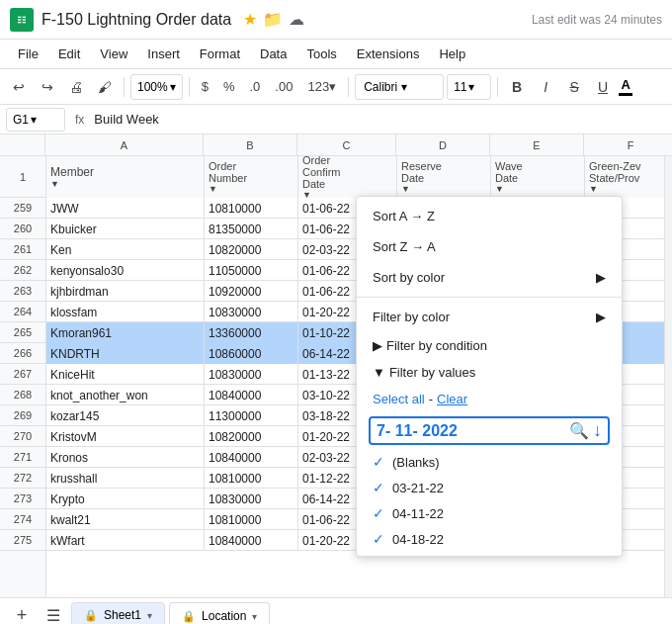 This screenshot has height=624, width=672. I want to click on col-a-header: A, so click(125, 144).